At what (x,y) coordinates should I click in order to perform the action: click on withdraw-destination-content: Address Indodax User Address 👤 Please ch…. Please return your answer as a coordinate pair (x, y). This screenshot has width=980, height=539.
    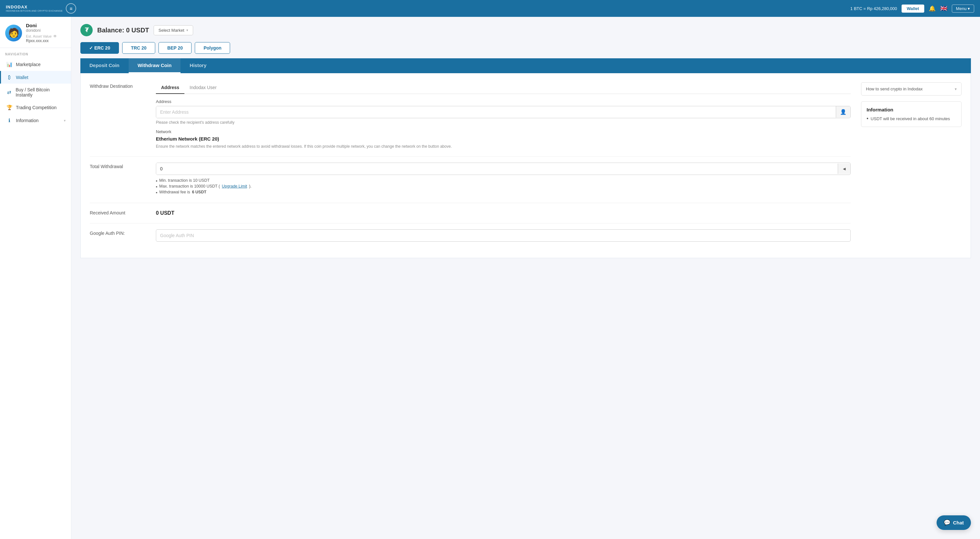
    Looking at the image, I should click on (503, 116).